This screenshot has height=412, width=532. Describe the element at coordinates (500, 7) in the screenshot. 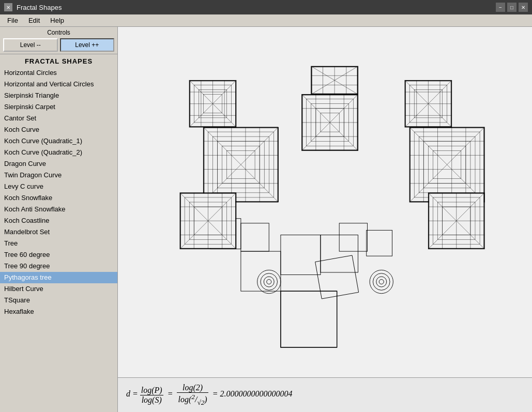

I see `minimize-button: −` at that location.